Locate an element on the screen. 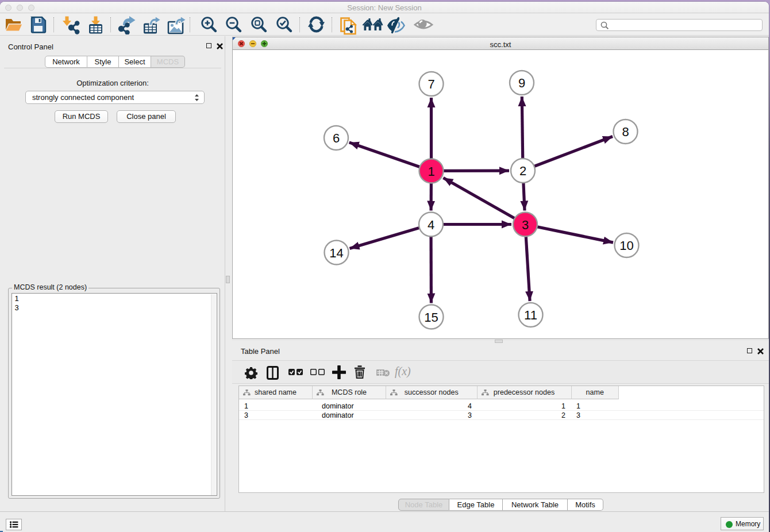  svg-text: 7 is located at coordinates (431, 84).